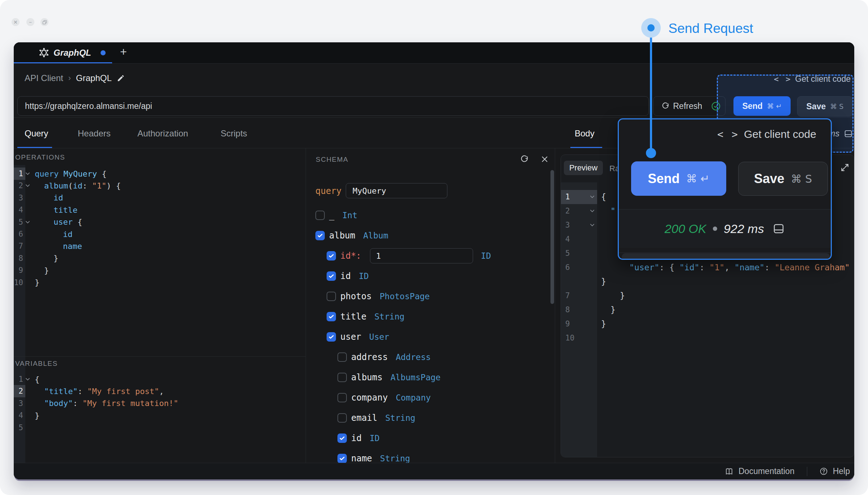  What do you see at coordinates (689, 106) in the screenshot?
I see `refresh-button: Refresh` at bounding box center [689, 106].